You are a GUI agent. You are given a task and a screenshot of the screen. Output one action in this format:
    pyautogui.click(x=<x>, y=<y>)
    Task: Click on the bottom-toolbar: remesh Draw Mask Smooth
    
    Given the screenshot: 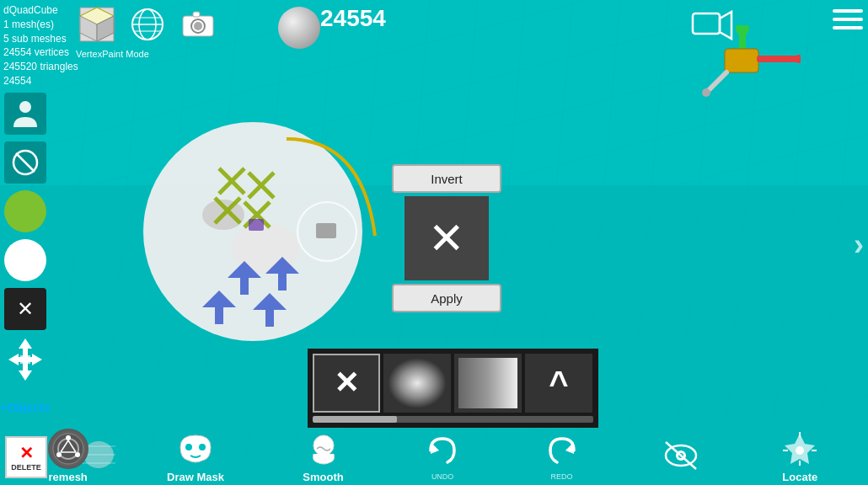 What is the action you would take?
    pyautogui.click(x=434, y=456)
    